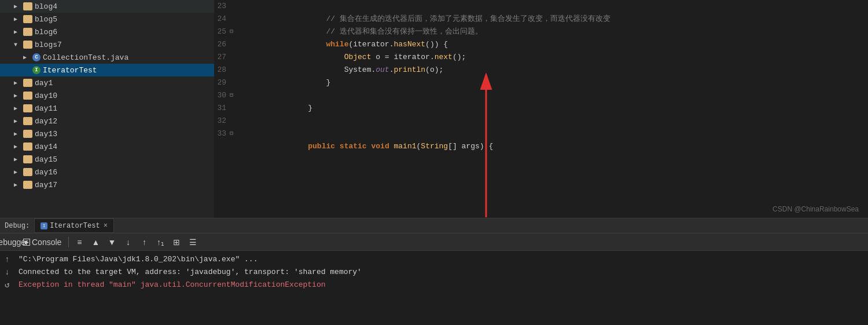  I want to click on sidebar-item-label: CollectionTest.java, so click(86, 58).